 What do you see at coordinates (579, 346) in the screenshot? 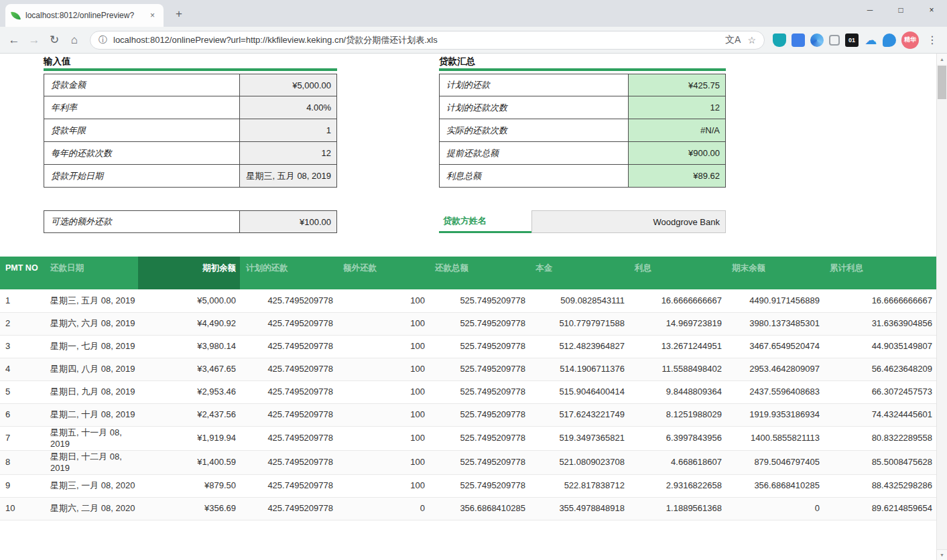
I see `schedule-cell: 512.4823964827` at bounding box center [579, 346].